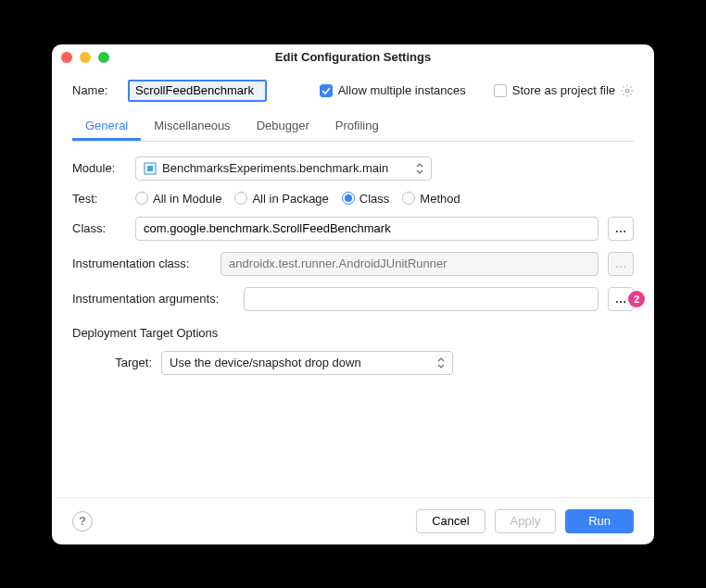 The width and height of the screenshot is (706, 588). I want to click on test-row: Test: All in Module All in Package Class…, so click(353, 198).